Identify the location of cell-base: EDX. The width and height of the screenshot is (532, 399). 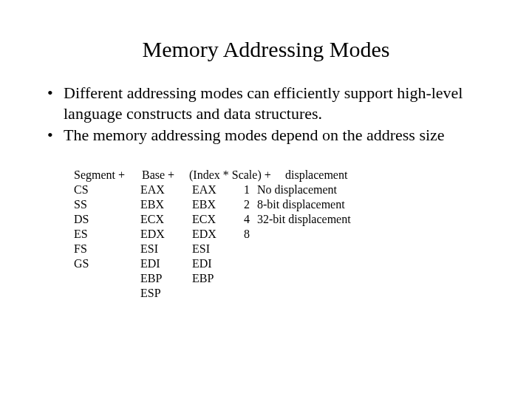
(166, 234).